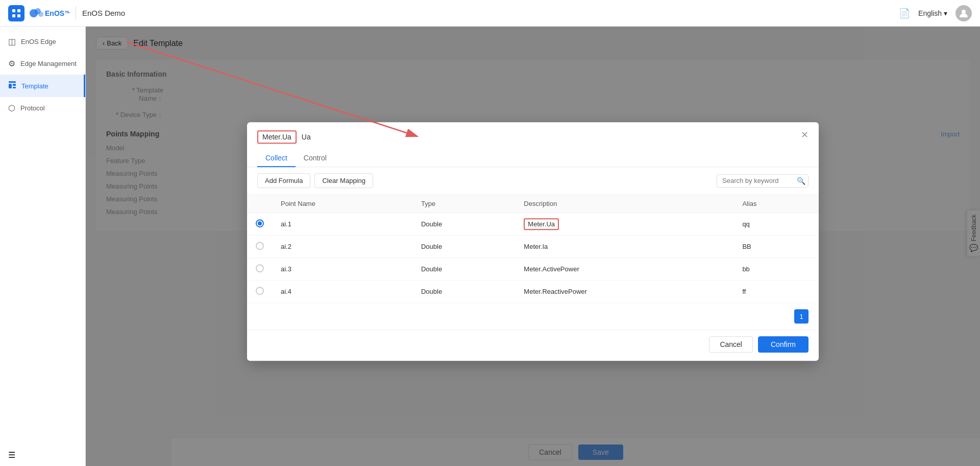 The width and height of the screenshot is (980, 466). What do you see at coordinates (43, 455) in the screenshot?
I see `sidebar-collapse-btn: ☰` at bounding box center [43, 455].